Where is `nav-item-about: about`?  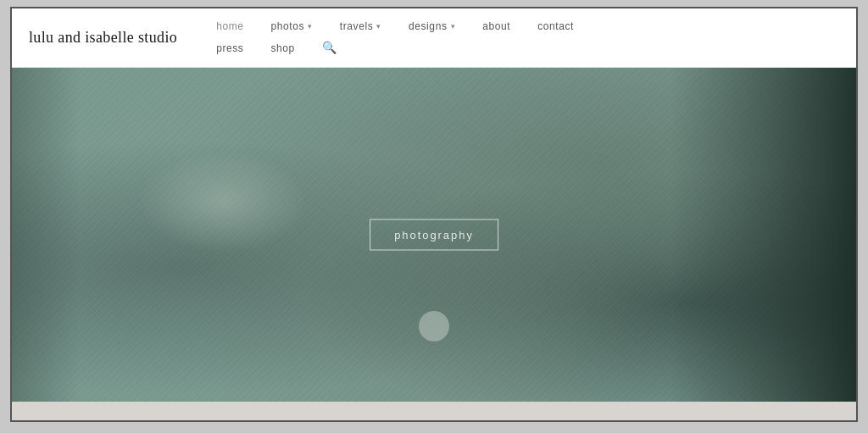
nav-item-about: about is located at coordinates (497, 26).